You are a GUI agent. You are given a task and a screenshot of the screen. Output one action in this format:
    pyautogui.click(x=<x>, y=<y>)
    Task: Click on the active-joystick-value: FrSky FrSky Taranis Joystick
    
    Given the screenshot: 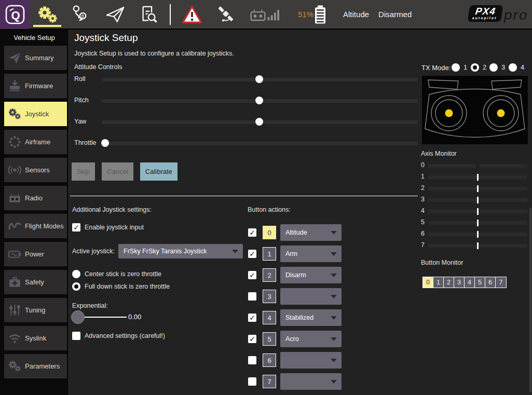 What is the action you would take?
    pyautogui.click(x=175, y=251)
    